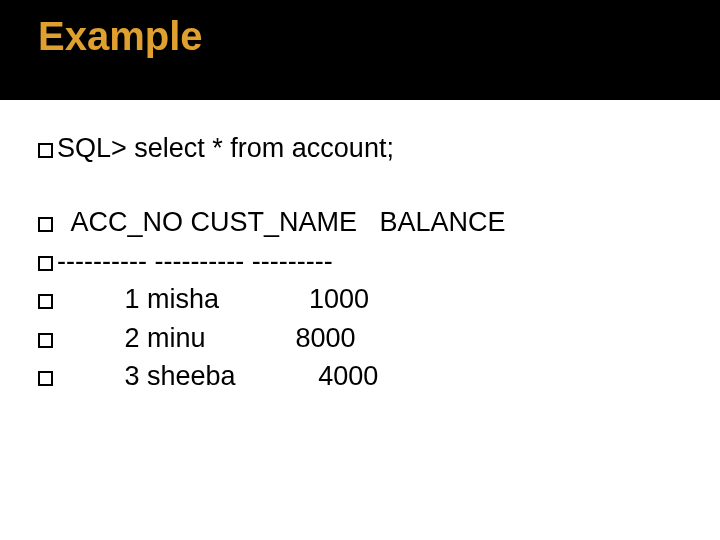  What do you see at coordinates (272, 186) in the screenshot?
I see `blank-line` at bounding box center [272, 186].